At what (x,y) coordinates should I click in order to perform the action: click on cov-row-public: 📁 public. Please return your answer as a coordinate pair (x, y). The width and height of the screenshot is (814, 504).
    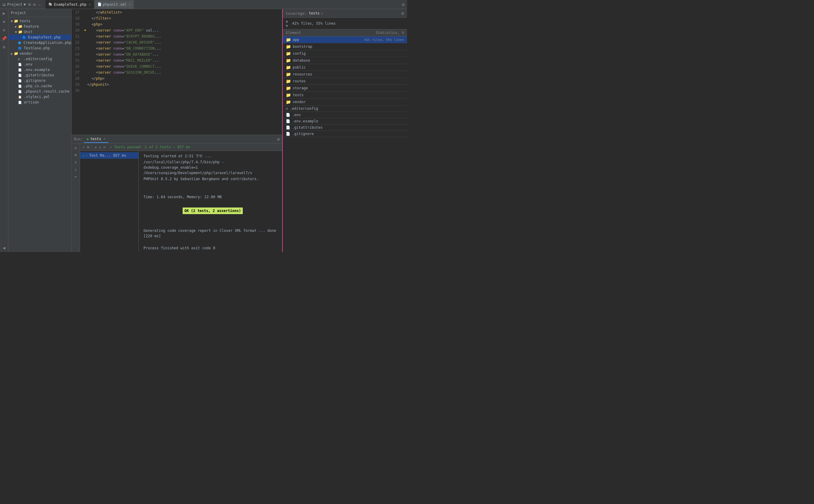
    Looking at the image, I should click on (345, 67).